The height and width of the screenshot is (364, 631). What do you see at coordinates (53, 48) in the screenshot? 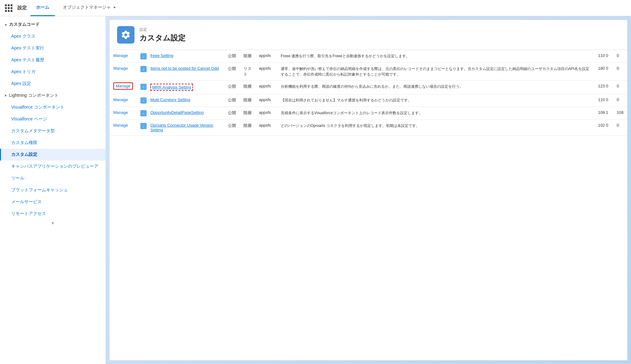
I see `sidebar-item-apex-test-run: Apex テスト実行` at bounding box center [53, 48].